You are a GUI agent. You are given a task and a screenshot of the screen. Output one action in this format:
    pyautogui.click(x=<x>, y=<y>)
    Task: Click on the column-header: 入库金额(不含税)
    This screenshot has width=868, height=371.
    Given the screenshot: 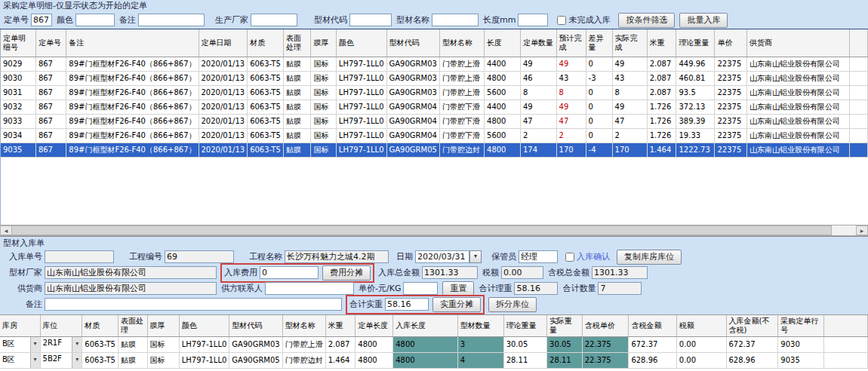 What is the action you would take?
    pyautogui.click(x=752, y=326)
    